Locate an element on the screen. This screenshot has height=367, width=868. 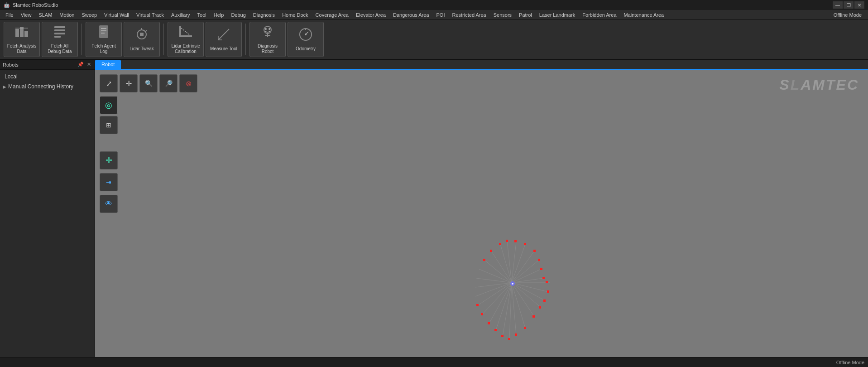
status-bar: Offline Mode is located at coordinates (434, 362).